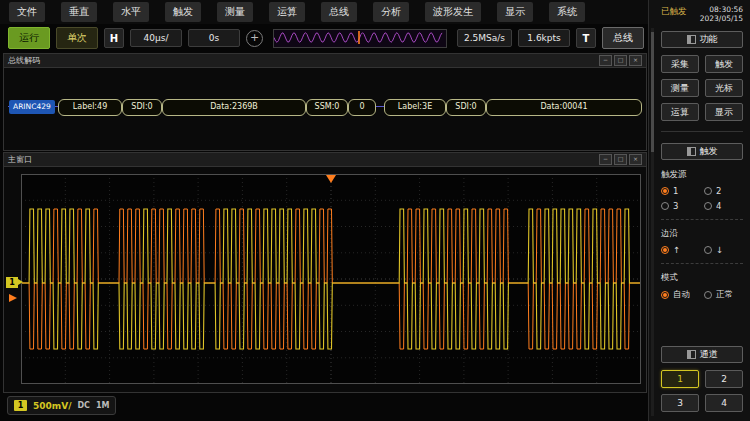 This screenshot has height=421, width=750. What do you see at coordinates (214, 38) in the screenshot?
I see `horizontal-offset-value: 0s` at bounding box center [214, 38].